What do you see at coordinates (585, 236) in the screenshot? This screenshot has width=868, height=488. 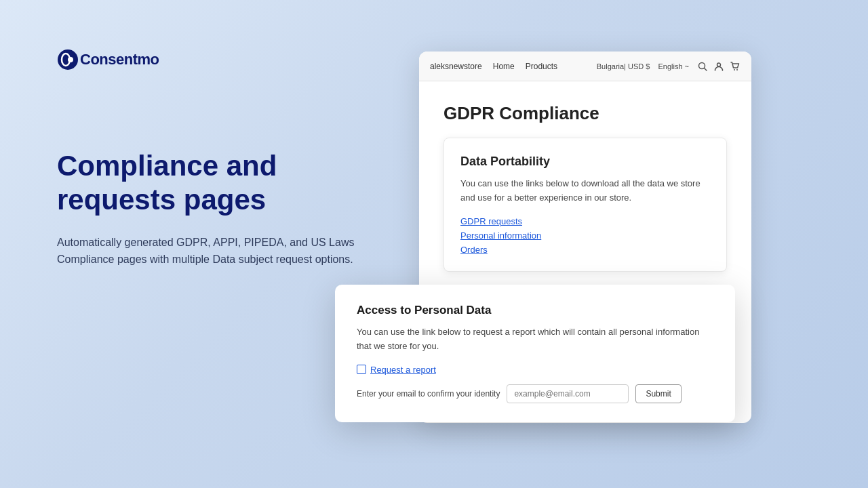 I see `personal-info-link: Personal information` at bounding box center [585, 236].